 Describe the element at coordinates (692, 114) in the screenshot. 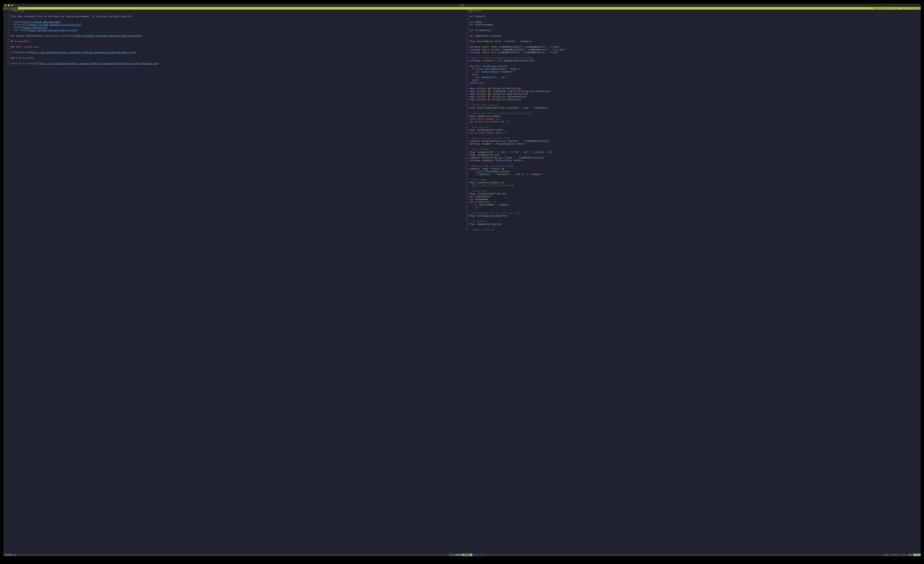

I see `code-line: 38" vim-vinegar for directory browsing i…` at that location.